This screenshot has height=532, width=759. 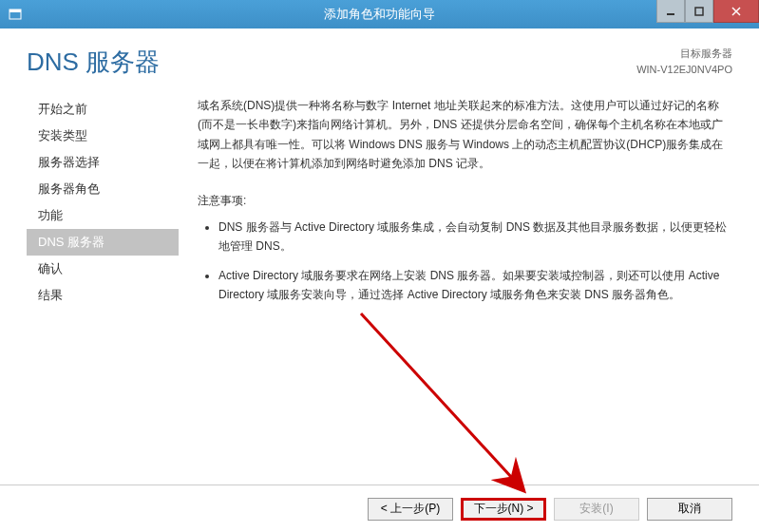 What do you see at coordinates (103, 162) in the screenshot?
I see `sidebar-item-server-select: 服务器选择` at bounding box center [103, 162].